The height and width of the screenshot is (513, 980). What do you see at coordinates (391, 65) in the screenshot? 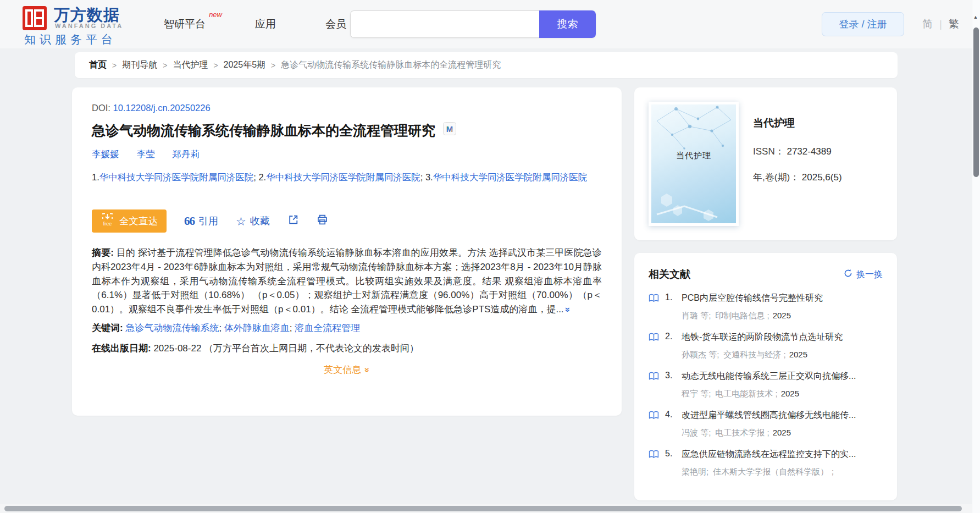
I see `breadcrumb-current: 急诊气动物流传输系统传输静脉血标本的全流程管理研究` at bounding box center [391, 65].